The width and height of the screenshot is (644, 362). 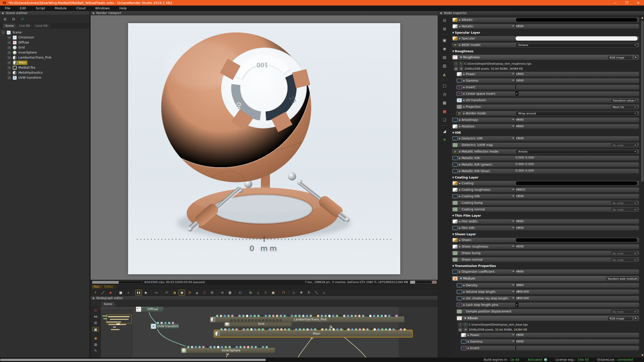 What do you see at coordinates (445, 20) in the screenshot?
I see `panel-collapse-icon: ⊟` at bounding box center [445, 20].